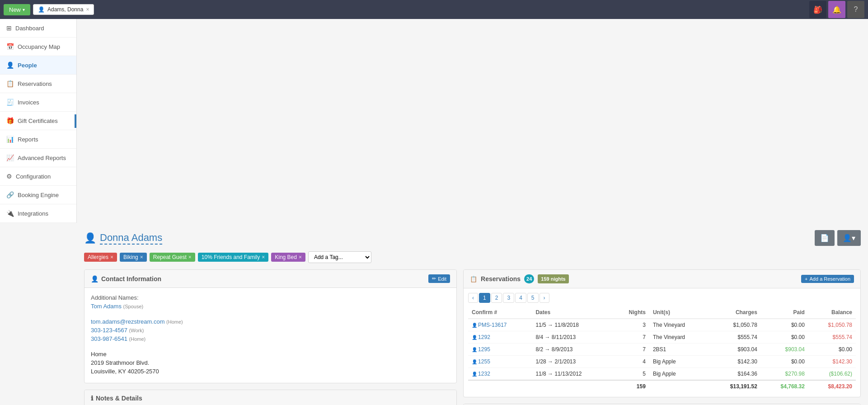  Describe the element at coordinates (735, 362) in the screenshot. I see `row-charges: $142.30` at that location.